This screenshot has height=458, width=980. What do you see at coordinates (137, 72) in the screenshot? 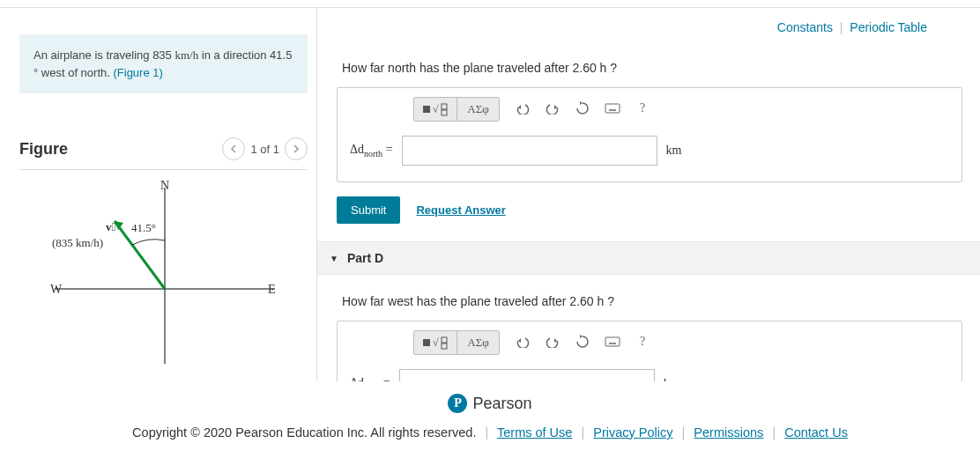
I see `figure-link: (Figure 1)` at bounding box center [137, 72].